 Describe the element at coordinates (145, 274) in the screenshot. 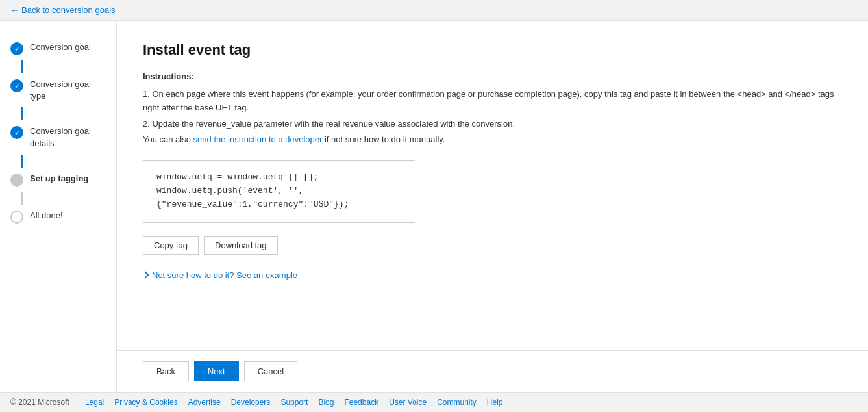

I see `chevron-right-icon` at that location.